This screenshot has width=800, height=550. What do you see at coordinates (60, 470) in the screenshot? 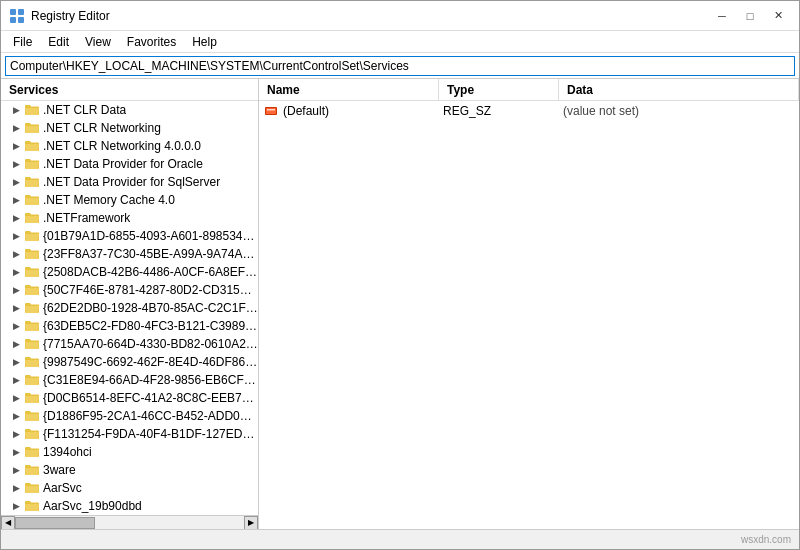
I see `tree-item-label: 3ware` at bounding box center [60, 470].